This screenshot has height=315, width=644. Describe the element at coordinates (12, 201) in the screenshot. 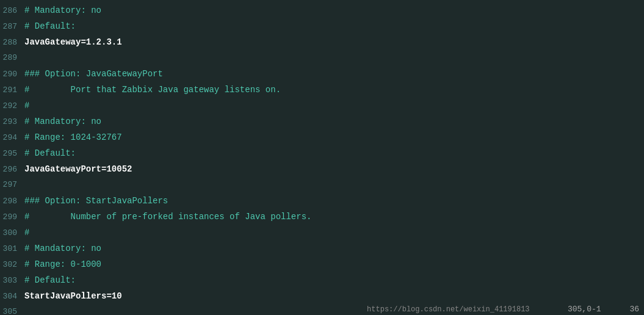

I see `line-number: 298` at that location.